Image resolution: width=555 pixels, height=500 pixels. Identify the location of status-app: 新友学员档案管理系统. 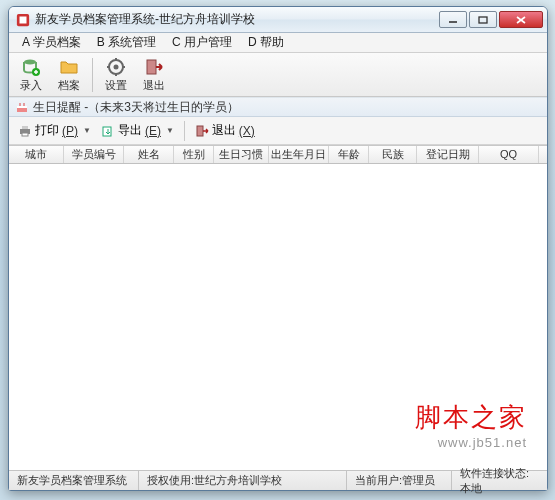
(74, 480).